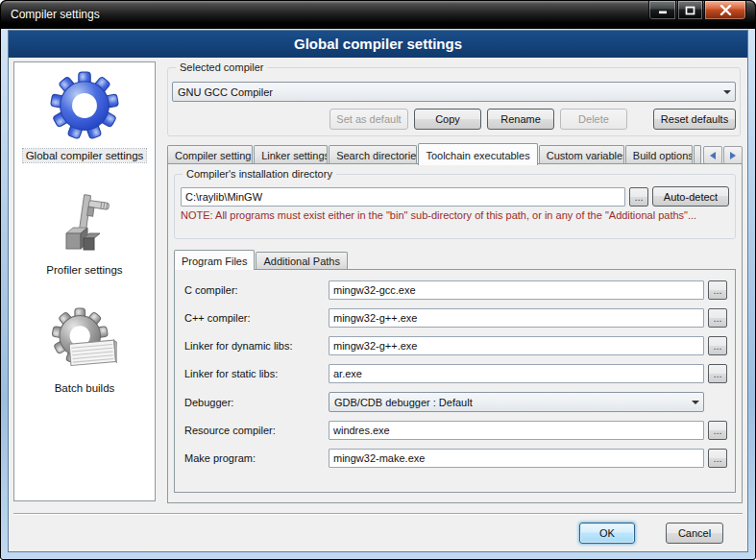 The width and height of the screenshot is (756, 560). What do you see at coordinates (594, 119) in the screenshot?
I see `delete-button: Delete` at bounding box center [594, 119].